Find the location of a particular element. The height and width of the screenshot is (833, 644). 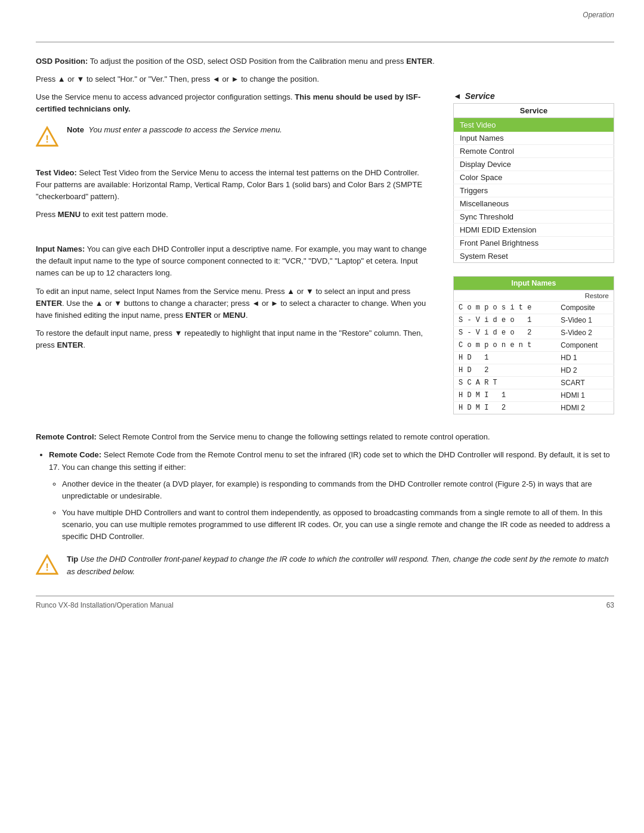

remote-control-heading: Remote Control: is located at coordinates (66, 436).